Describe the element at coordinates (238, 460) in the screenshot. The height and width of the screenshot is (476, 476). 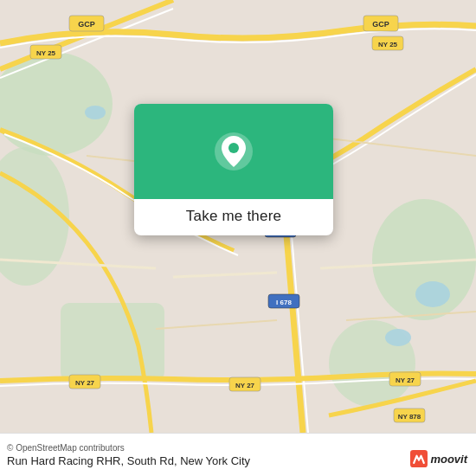
I see `address-line: Run Hard Racing RHR, South Rd, New York …` at that location.